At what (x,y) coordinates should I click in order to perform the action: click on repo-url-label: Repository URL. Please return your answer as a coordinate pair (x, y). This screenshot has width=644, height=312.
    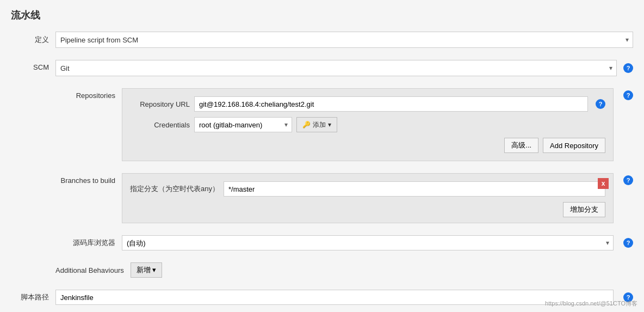
    Looking at the image, I should click on (160, 105).